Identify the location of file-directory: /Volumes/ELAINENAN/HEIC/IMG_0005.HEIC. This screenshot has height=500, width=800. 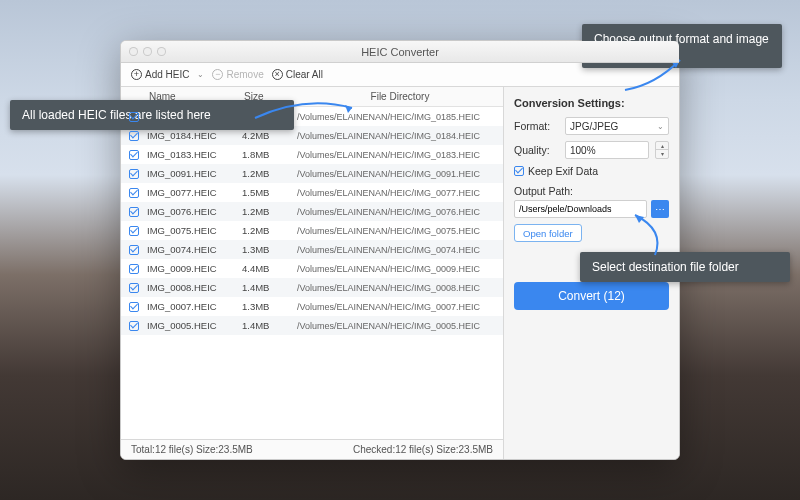
(400, 326).